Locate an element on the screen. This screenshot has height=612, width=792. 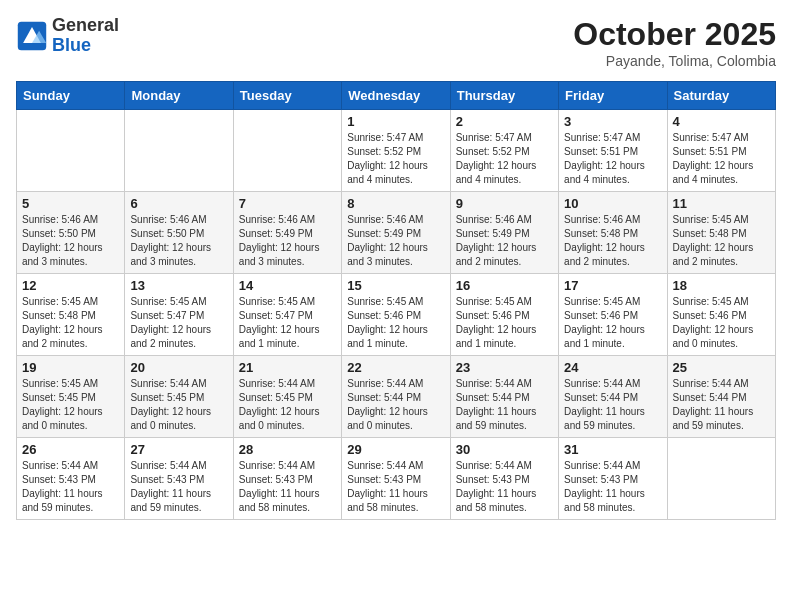
day-number: 20 is located at coordinates (178, 368).